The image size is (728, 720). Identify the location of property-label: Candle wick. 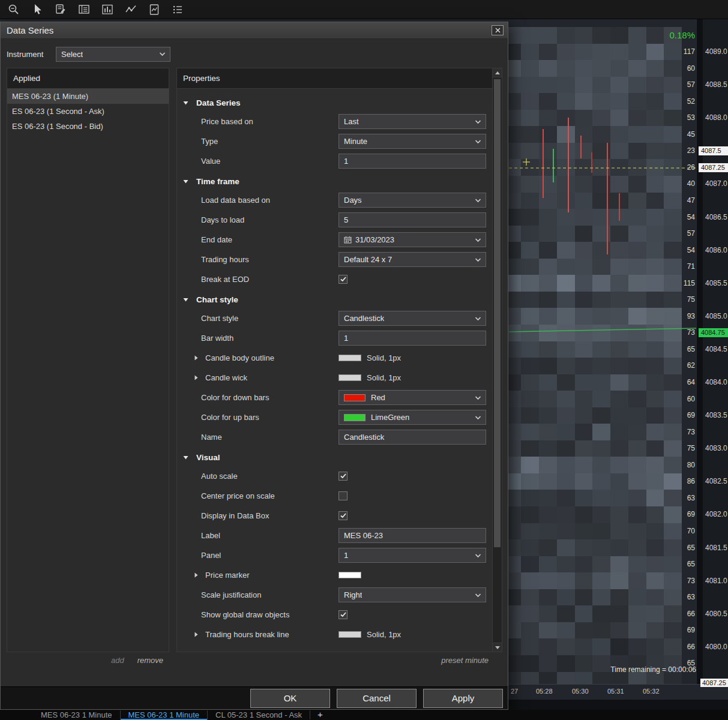
(221, 378).